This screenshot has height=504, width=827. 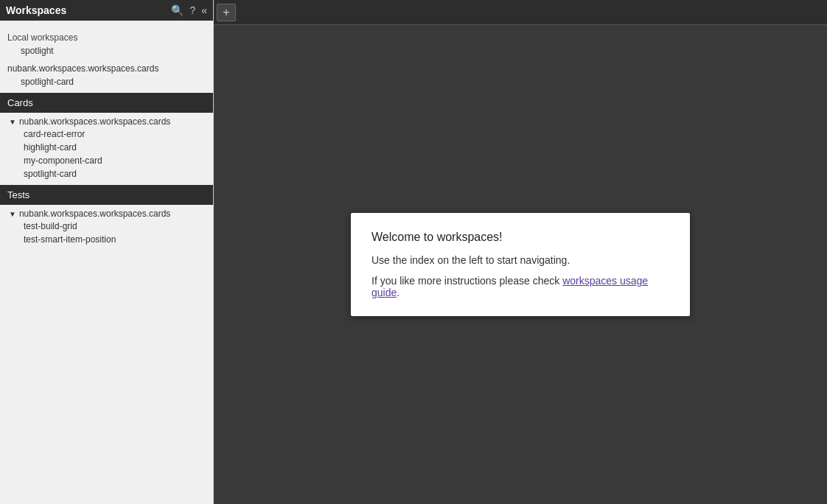 I want to click on cards-section-label: Cards, so click(x=21, y=103).